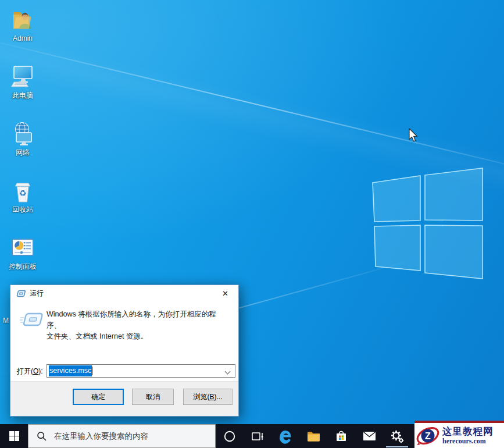 Image resolution: width=504 pixels, height=448 pixels. I want to click on desktop-icon-admin: Admin, so click(23, 24).